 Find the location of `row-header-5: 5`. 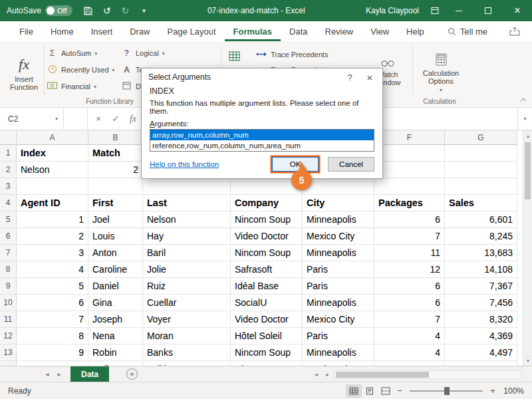

row-header-5: 5 is located at coordinates (8, 219).